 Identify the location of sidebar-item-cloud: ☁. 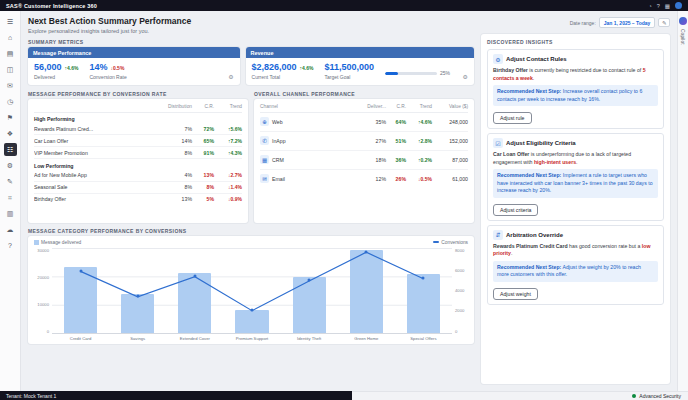
(10, 230).